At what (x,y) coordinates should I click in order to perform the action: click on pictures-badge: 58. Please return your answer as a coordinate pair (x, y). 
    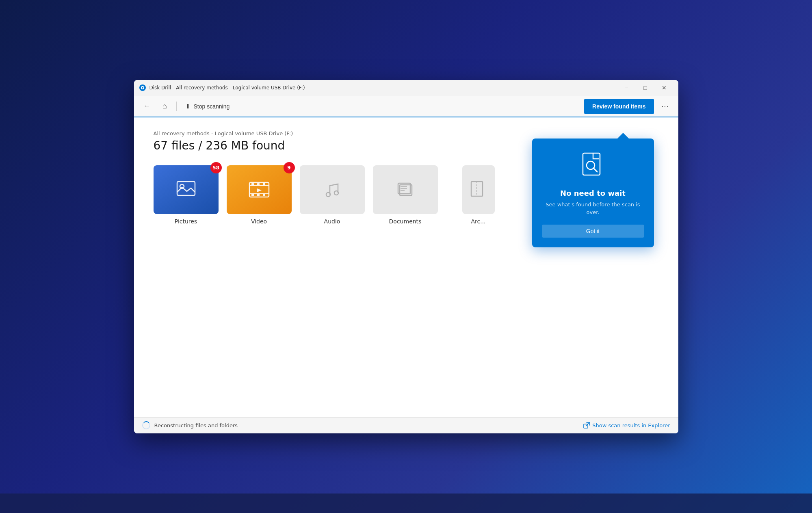
    Looking at the image, I should click on (216, 168).